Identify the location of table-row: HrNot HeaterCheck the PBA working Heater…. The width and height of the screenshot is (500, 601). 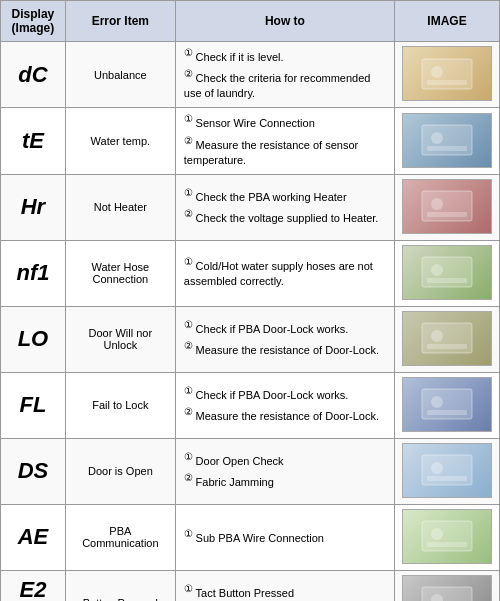
(250, 207).